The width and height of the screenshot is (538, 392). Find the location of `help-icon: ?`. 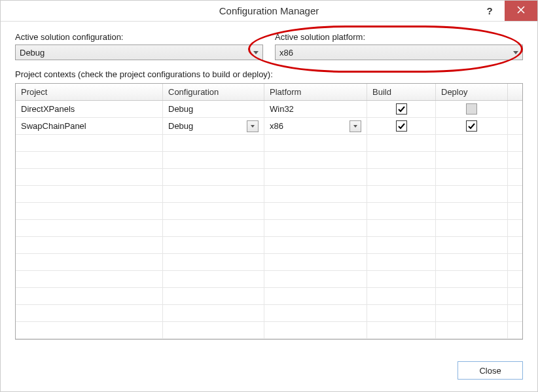

help-icon: ? is located at coordinates (490, 10).